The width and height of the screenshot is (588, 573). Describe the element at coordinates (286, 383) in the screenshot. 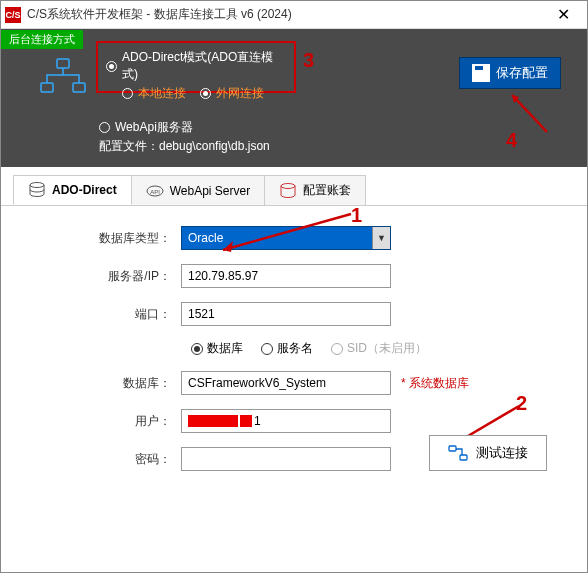

I see `database-input` at that location.